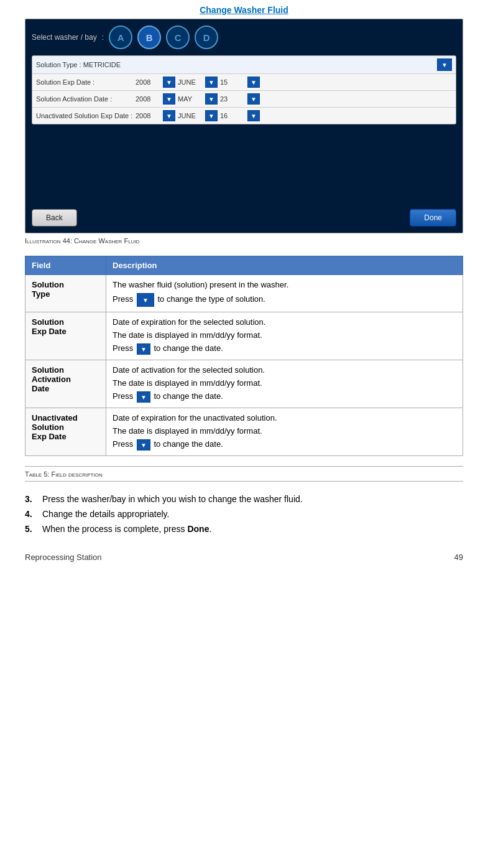 The image size is (488, 868). Describe the element at coordinates (244, 294) in the screenshot. I see `table-row: SolutionType The washer fluid (solution)…` at that location.